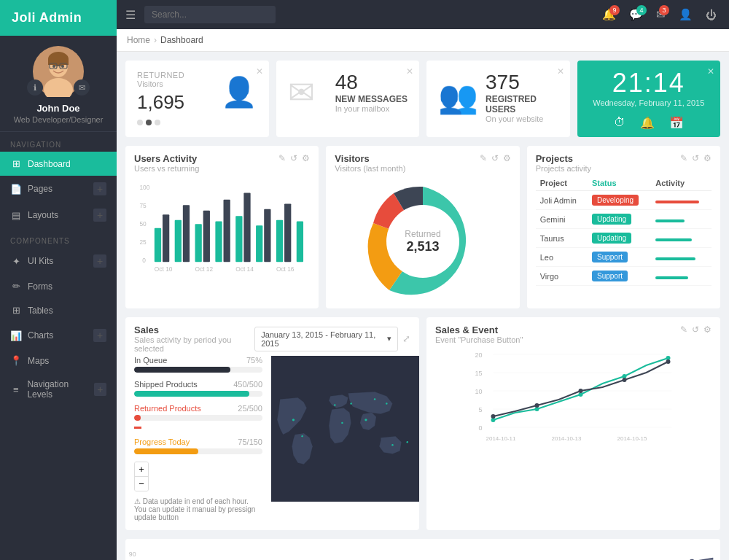  Describe the element at coordinates (16, 311) in the screenshot. I see `tables-icon: ⊞` at that location.